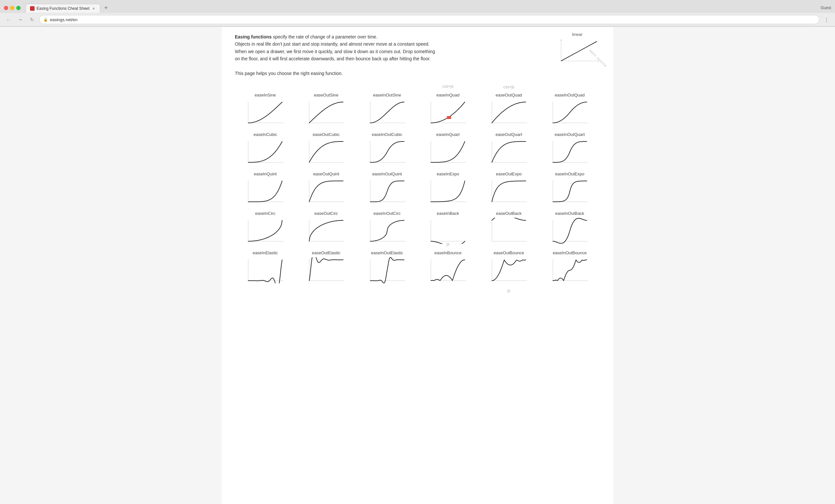 This screenshot has height=504, width=835. I want to click on easeInCubic-svg, so click(265, 152).